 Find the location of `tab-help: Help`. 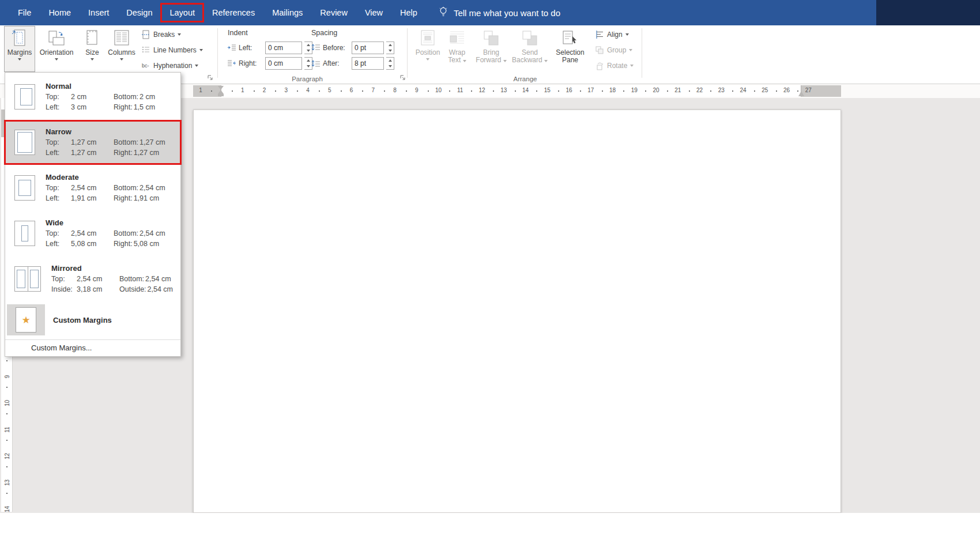

tab-help: Help is located at coordinates (409, 13).